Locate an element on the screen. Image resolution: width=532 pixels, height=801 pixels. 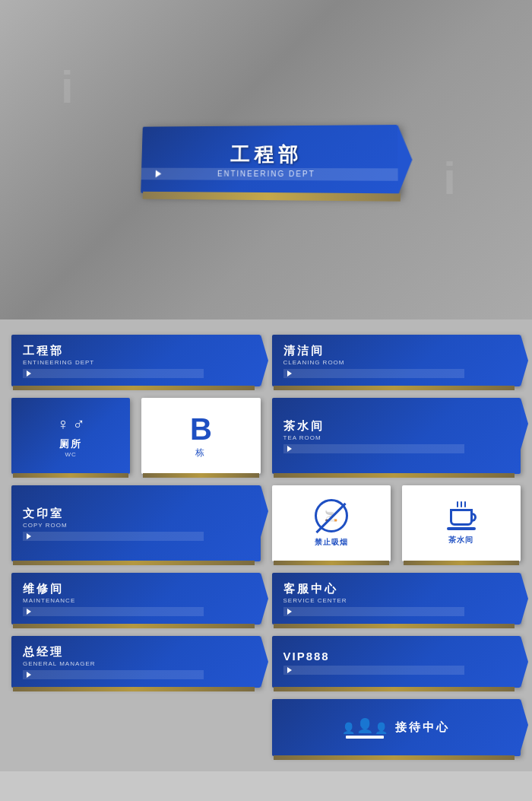
reception-base is located at coordinates (394, 758).